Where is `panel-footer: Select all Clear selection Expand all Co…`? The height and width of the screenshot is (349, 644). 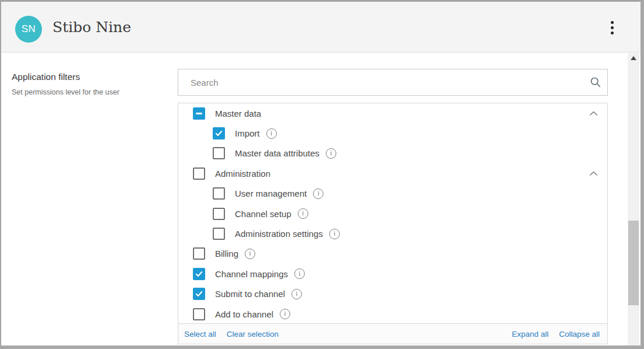 panel-footer: Select all Clear selection Expand all Co… is located at coordinates (393, 334).